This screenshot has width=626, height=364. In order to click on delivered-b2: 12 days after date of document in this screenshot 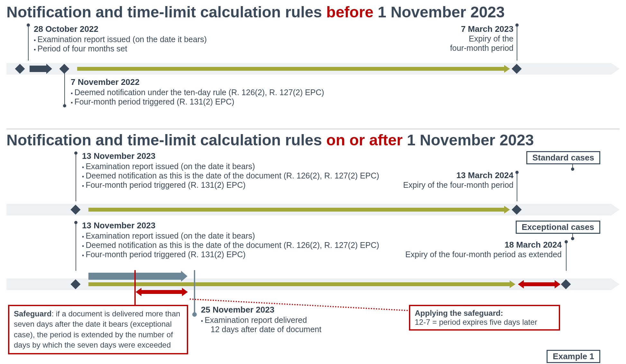, I will do `click(261, 329)`.